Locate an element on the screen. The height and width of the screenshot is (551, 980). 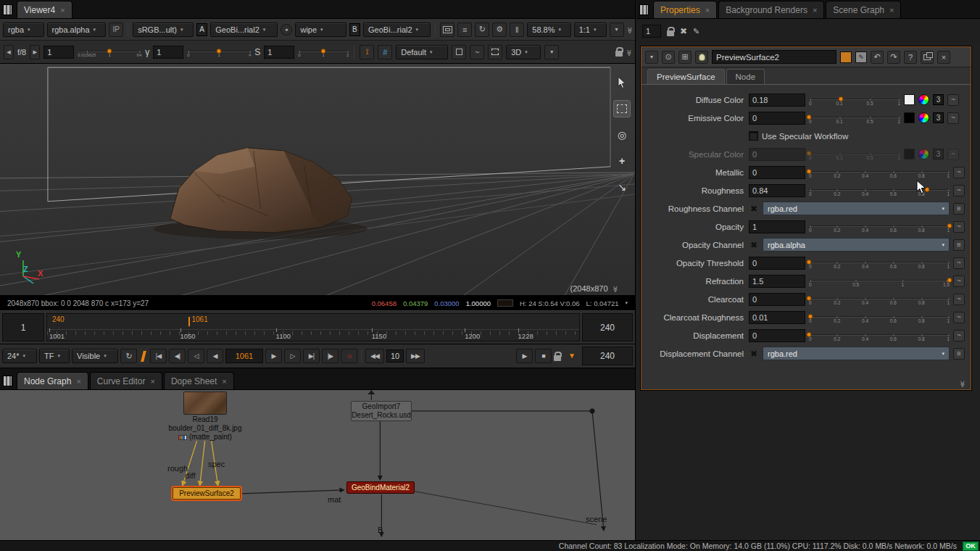
lock-range-icon is located at coordinates (557, 358).